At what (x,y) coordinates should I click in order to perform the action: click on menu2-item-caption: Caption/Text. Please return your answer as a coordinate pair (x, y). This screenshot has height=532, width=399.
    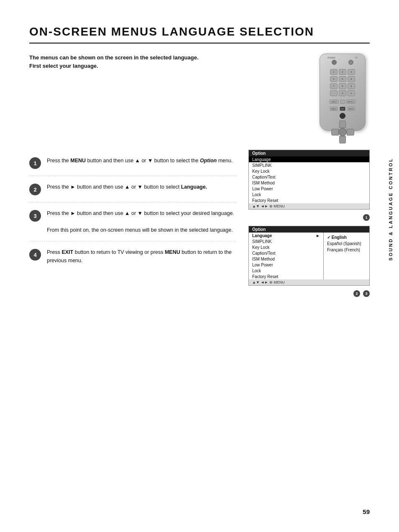
    Looking at the image, I should click on (286, 253).